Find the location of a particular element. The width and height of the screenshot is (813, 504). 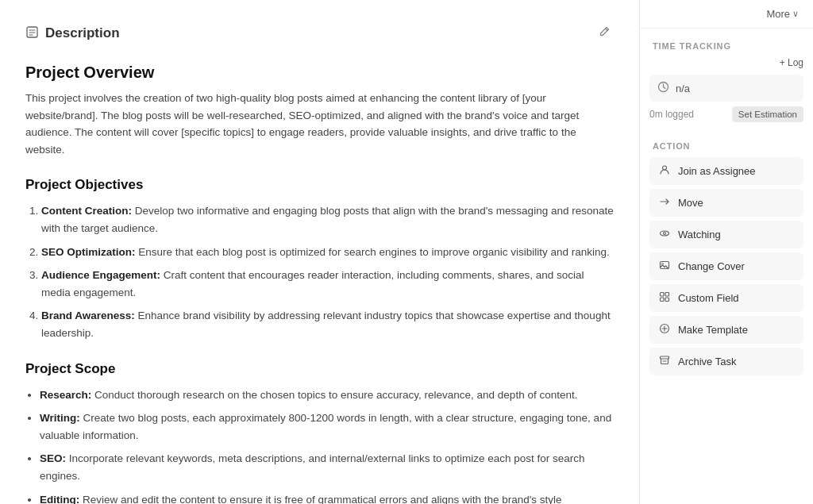

list-item: SEO Optimization: Ensure that each blog … is located at coordinates (327, 252).